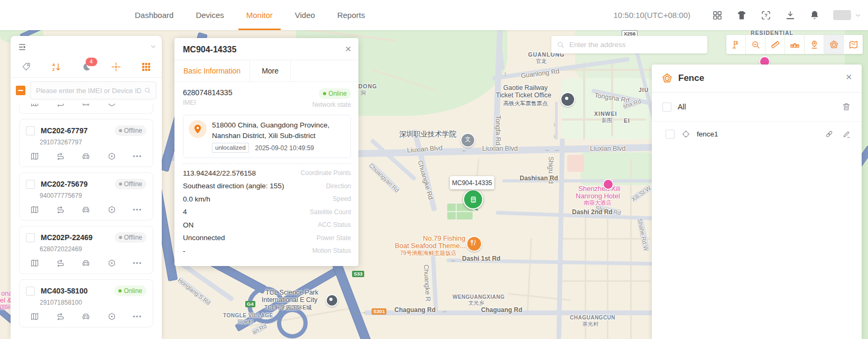 The height and width of the screenshot is (339, 868). Describe the element at coordinates (26, 67) in the screenshot. I see `tag-icon` at that location.